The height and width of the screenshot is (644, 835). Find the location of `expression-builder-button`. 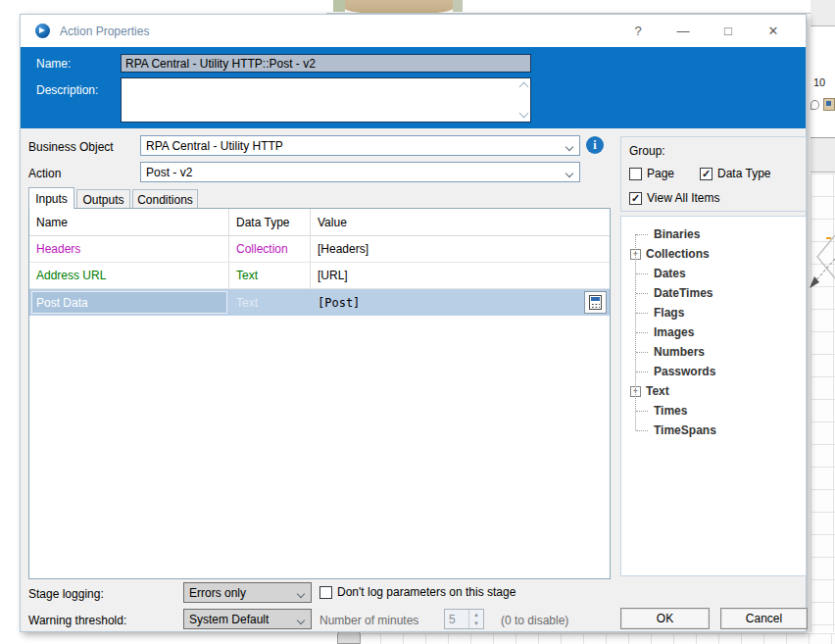

expression-builder-button is located at coordinates (596, 302).